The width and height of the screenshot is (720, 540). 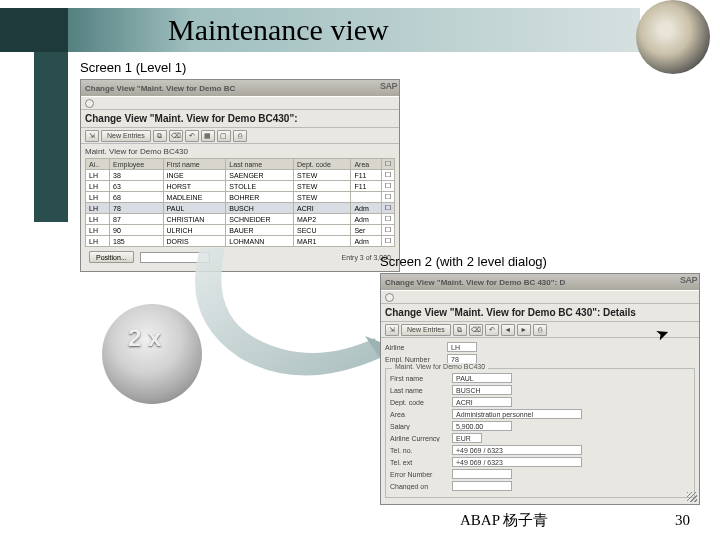 What do you see at coordinates (421, 462) in the screenshot?
I see `field-label: Tel. ext` at bounding box center [421, 462].